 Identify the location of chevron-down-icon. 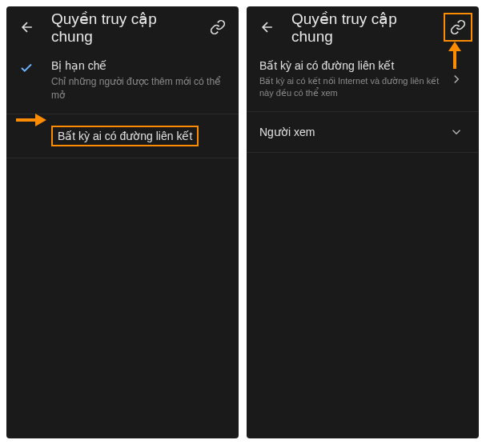
(456, 132).